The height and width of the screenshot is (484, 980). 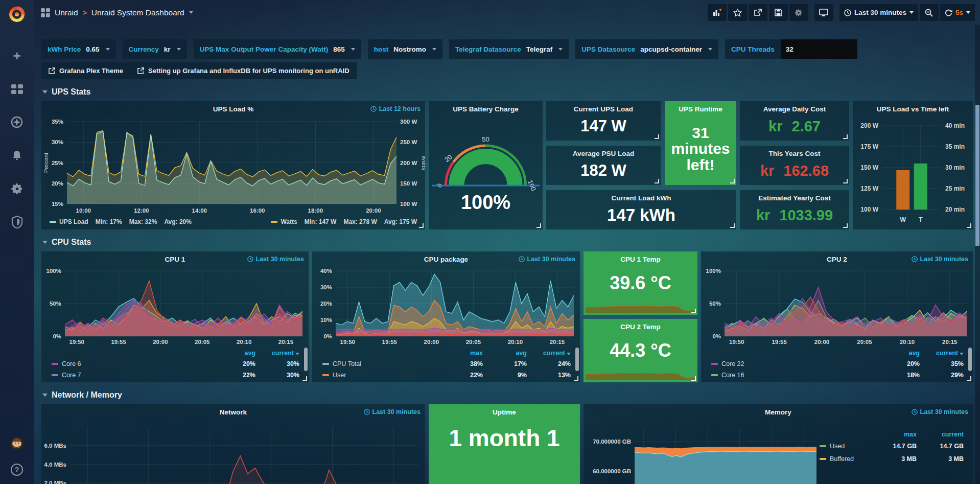 What do you see at coordinates (929, 12) in the screenshot?
I see `zoom-out-button` at bounding box center [929, 12].